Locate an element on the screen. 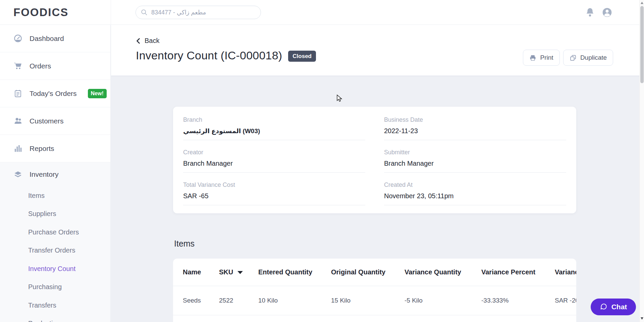 The height and width of the screenshot is (322, 644). duplicate-label: Duplicate is located at coordinates (594, 58).